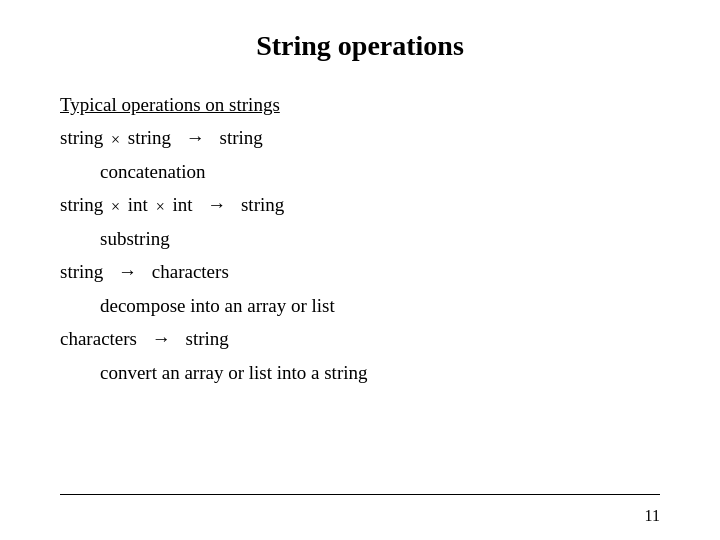 The image size is (720, 540). Describe the element at coordinates (190, 272) in the screenshot. I see `op-decompose-result: characters` at that location.